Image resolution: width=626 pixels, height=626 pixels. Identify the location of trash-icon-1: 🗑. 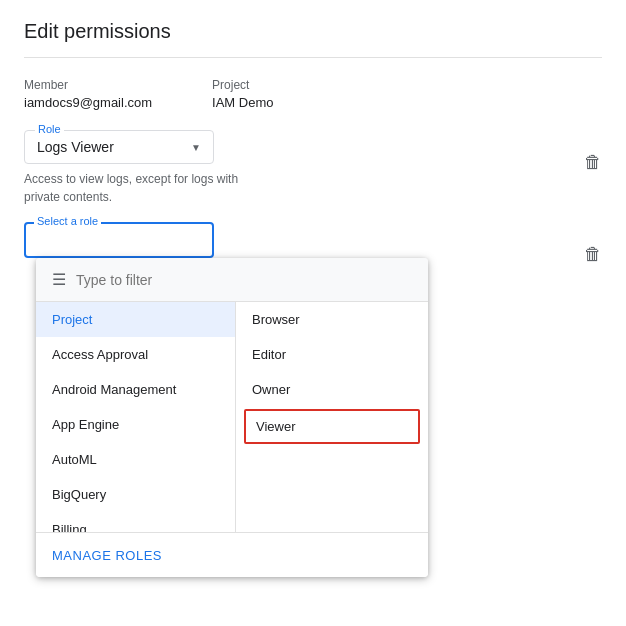
(593, 162).